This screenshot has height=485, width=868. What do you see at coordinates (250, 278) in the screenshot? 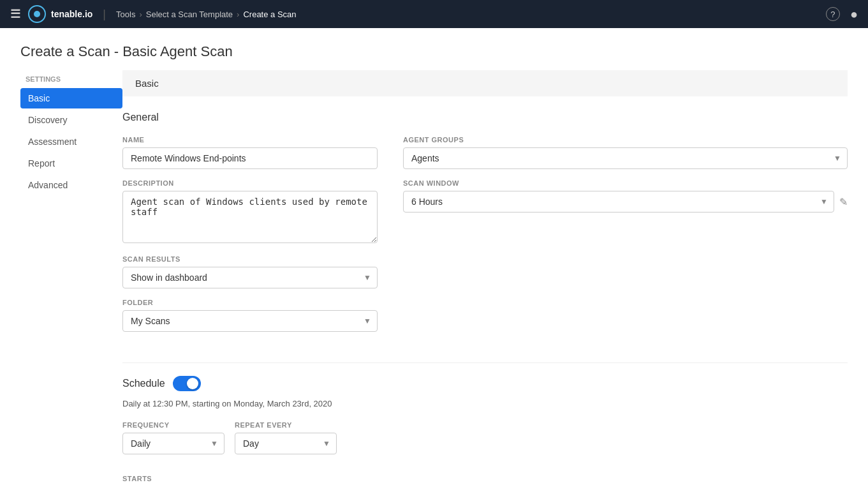
I see `scan-results-select: Show in dashboardDo not show in dashboar…` at bounding box center [250, 278].